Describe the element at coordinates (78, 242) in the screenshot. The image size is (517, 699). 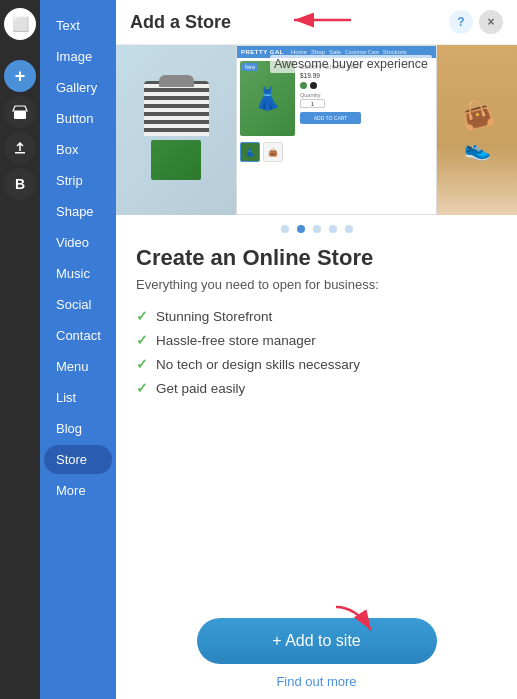
I see `sidebar-item-video: Video` at that location.